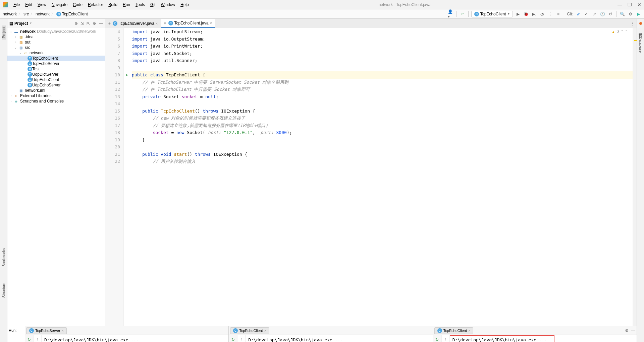  I want to click on chevron-right-icon: ›, so click(11, 101).